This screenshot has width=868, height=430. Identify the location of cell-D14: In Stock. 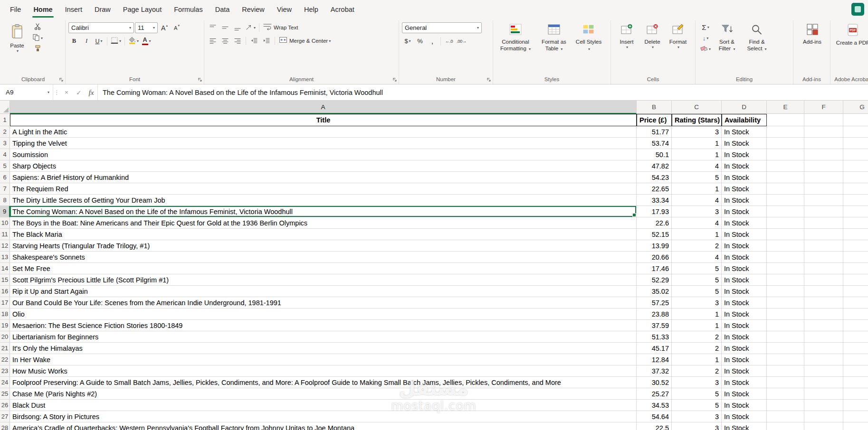
(744, 269).